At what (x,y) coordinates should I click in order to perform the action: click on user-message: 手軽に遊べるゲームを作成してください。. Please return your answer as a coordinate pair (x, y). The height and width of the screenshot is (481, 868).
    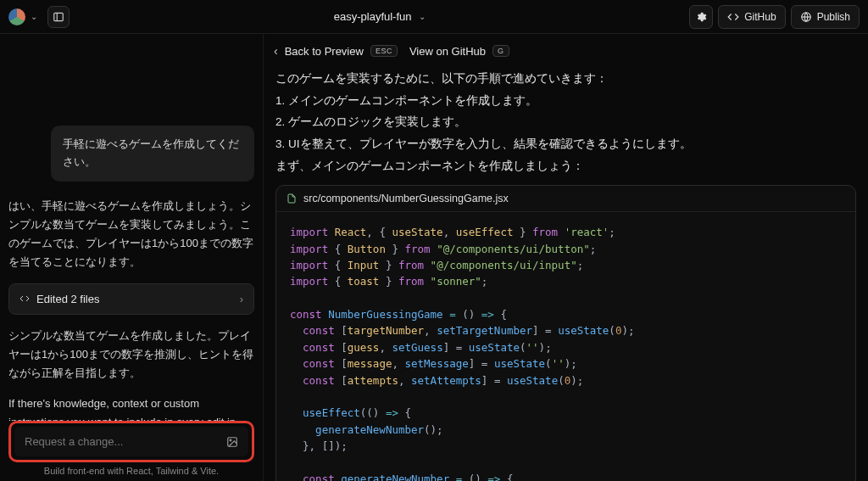
    Looking at the image, I should click on (153, 154).